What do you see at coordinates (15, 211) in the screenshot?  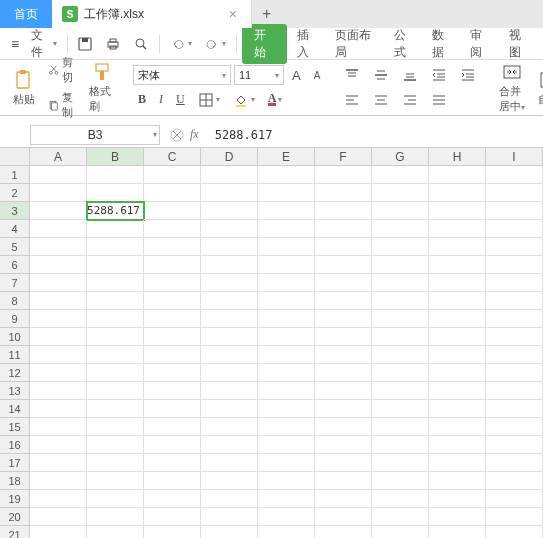 I see `row-header: 3` at bounding box center [15, 211].